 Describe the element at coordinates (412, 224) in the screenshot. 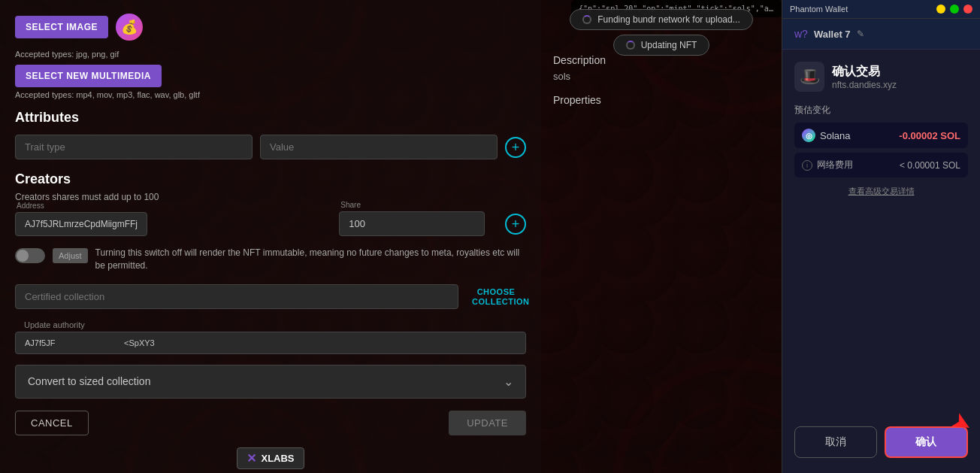

I see `share-input` at that location.